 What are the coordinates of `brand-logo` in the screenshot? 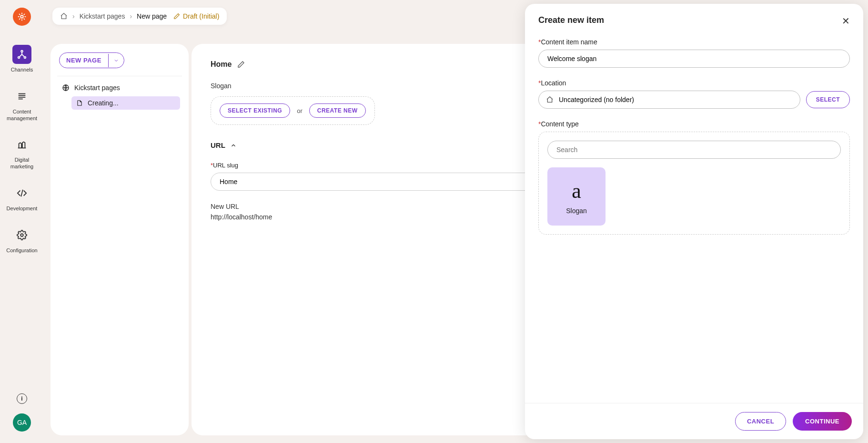 It's located at (22, 17).